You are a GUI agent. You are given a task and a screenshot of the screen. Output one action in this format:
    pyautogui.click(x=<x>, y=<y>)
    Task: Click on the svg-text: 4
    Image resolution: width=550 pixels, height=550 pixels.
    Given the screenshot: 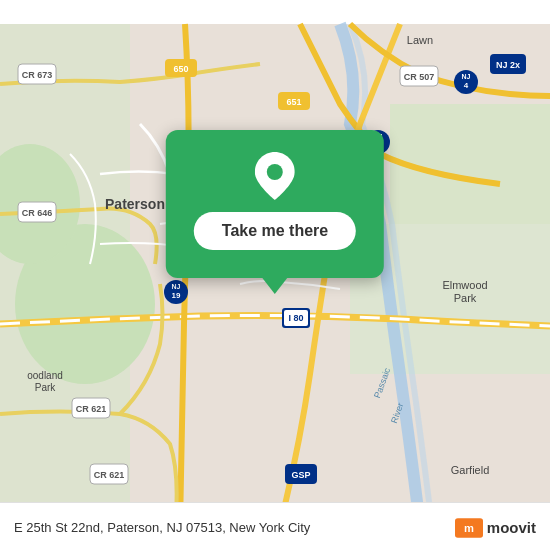 What is the action you would take?
    pyautogui.click(x=466, y=86)
    